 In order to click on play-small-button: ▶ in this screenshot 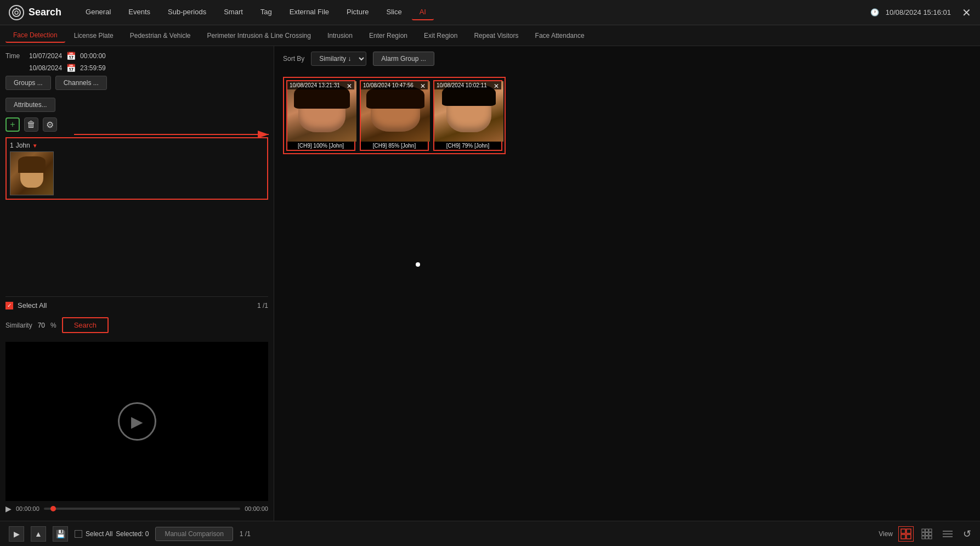, I will do `click(9, 509)`.